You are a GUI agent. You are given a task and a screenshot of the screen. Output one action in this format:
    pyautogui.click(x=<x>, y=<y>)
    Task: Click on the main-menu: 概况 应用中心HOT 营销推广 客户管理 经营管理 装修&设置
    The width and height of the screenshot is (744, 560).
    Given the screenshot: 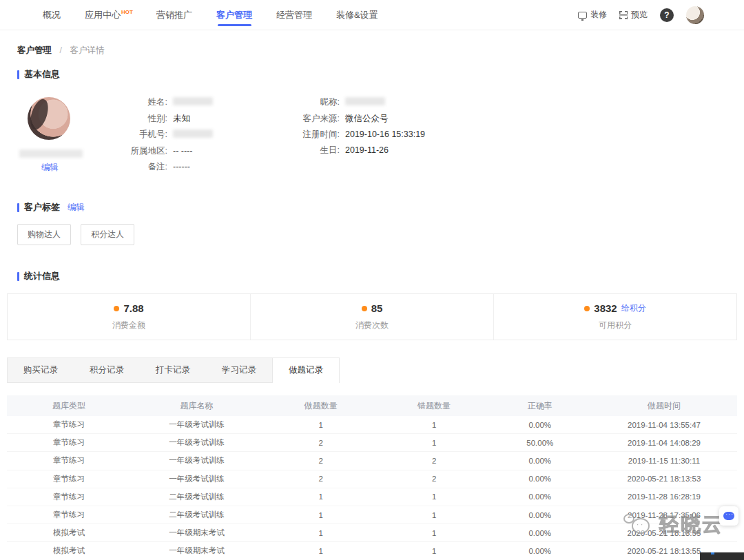 What is the action you would take?
    pyautogui.click(x=211, y=15)
    